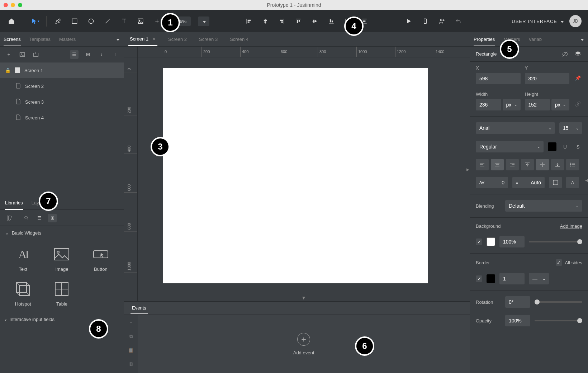 The width and height of the screenshot is (588, 373). What do you see at coordinates (482, 165) in the screenshot?
I see `text-align-left-icon` at bounding box center [482, 165].